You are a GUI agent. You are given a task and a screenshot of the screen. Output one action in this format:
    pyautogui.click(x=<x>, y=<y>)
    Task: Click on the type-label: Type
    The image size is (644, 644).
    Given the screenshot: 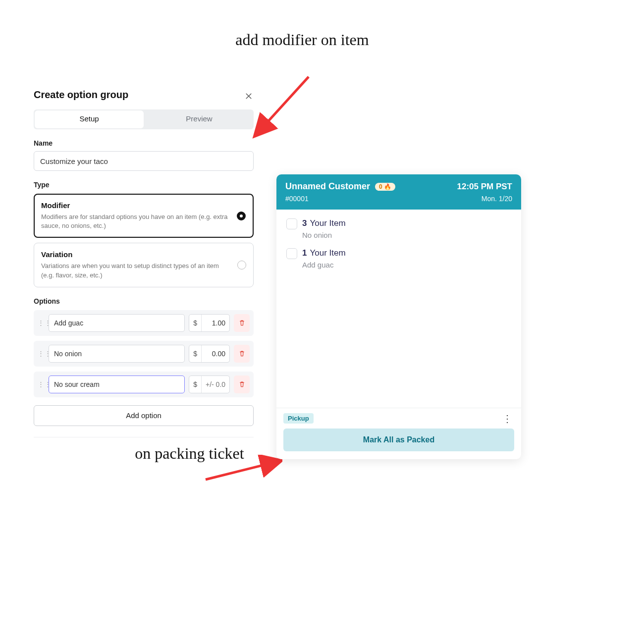 What is the action you would take?
    pyautogui.click(x=144, y=185)
    